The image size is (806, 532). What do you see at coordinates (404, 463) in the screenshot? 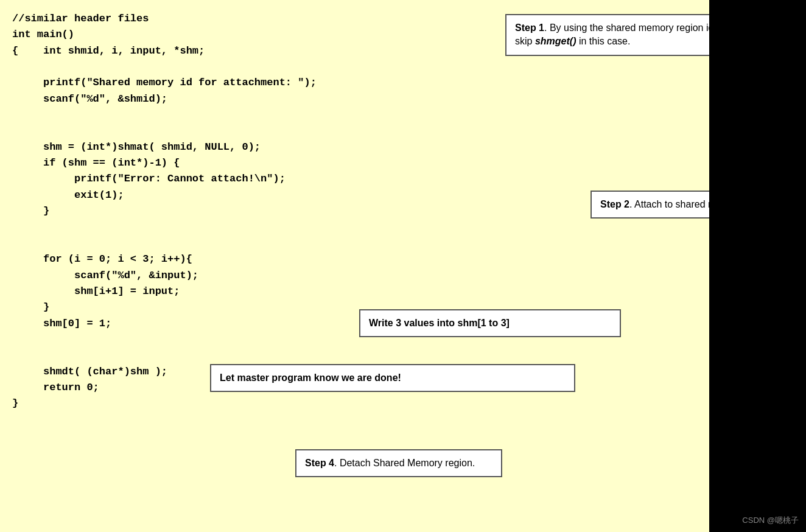
I see `step4-text: . Detach Shared Memory region.` at bounding box center [404, 463].